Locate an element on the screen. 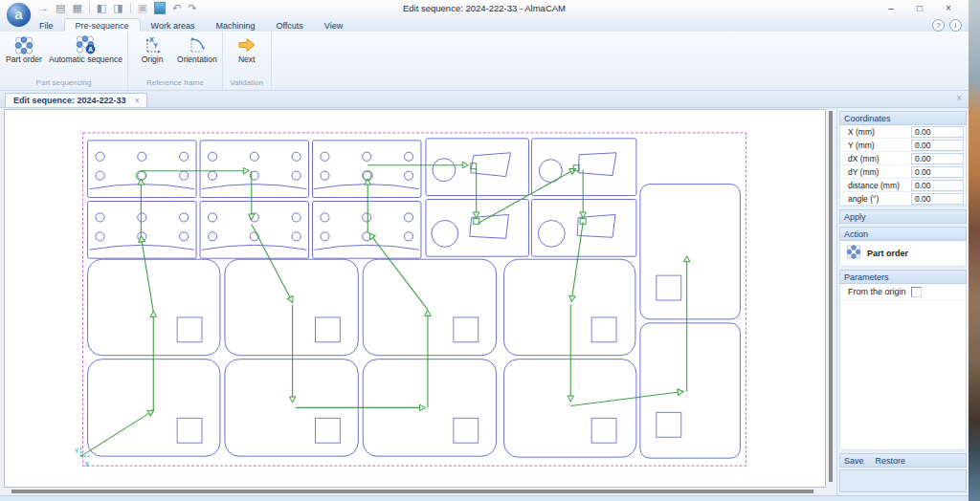 This screenshot has width=980, height=501. next-button: Next is located at coordinates (247, 48).